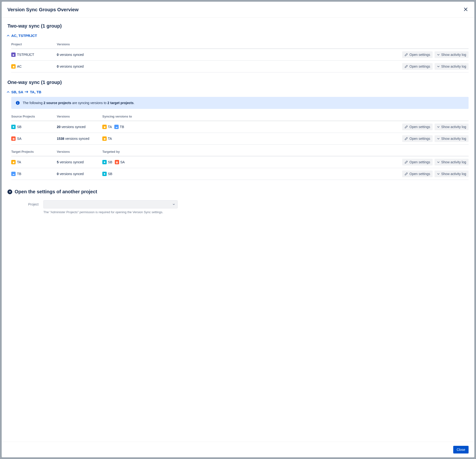 This screenshot has height=459, width=476. I want to click on arrow-right-icon, so click(27, 92).